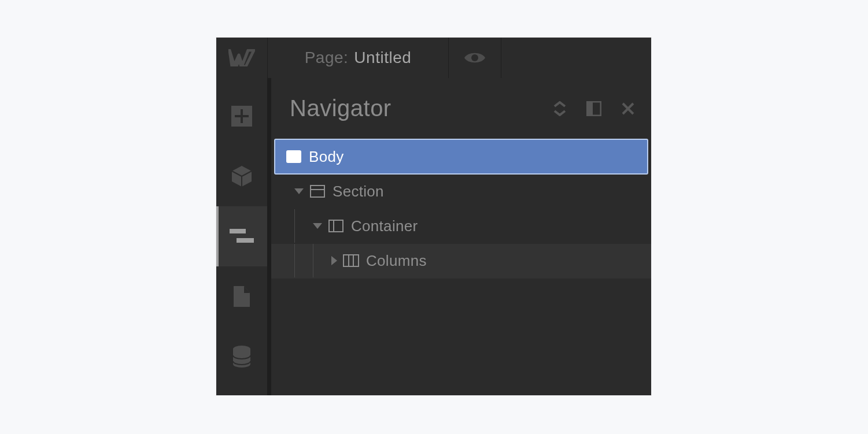 This screenshot has height=434, width=868. What do you see at coordinates (461, 192) in the screenshot?
I see `tree-item-section: Section` at bounding box center [461, 192].